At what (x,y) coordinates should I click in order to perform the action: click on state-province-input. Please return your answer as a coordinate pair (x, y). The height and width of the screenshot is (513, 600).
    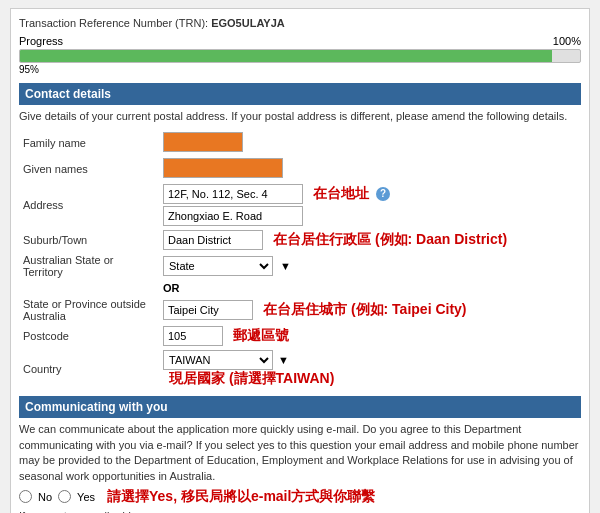
    Looking at the image, I should click on (208, 310).